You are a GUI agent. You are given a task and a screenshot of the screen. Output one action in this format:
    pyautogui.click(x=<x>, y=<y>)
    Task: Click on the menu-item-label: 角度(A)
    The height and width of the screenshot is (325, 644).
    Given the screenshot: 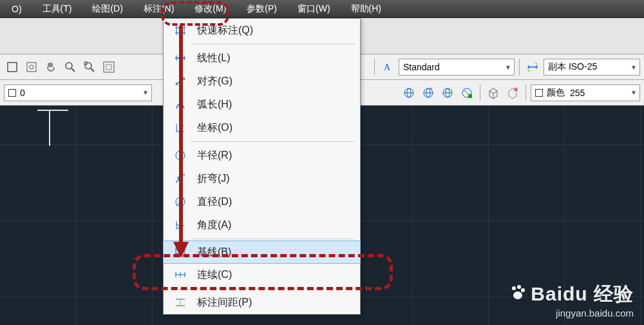 What is the action you would take?
    pyautogui.click(x=272, y=226)
    